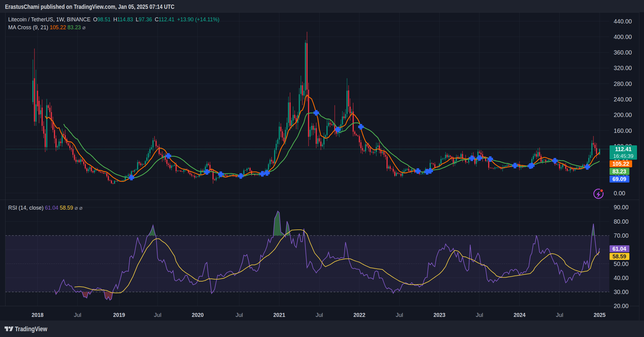 This screenshot has height=337, width=644. I want to click on svg-text: 112.41, so click(623, 149).